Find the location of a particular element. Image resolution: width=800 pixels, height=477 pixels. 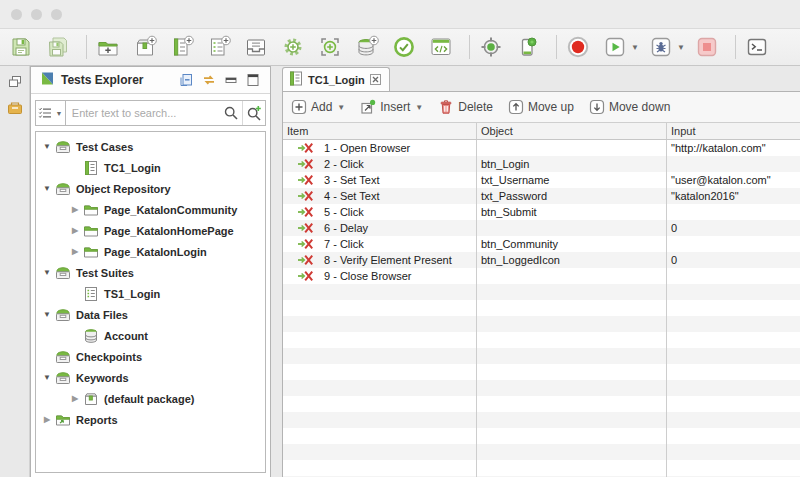

maximize-icon is located at coordinates (253, 80).